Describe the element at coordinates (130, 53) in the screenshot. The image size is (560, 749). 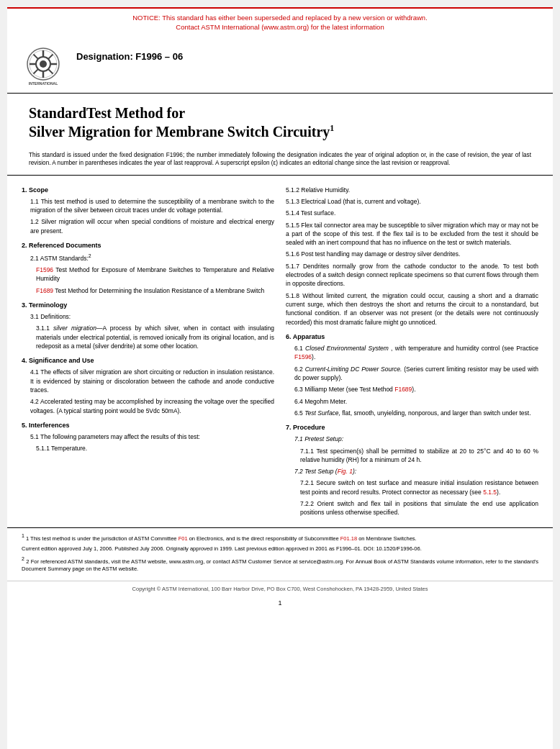
I see `designation-text: Designation: F1996 – 06` at that location.